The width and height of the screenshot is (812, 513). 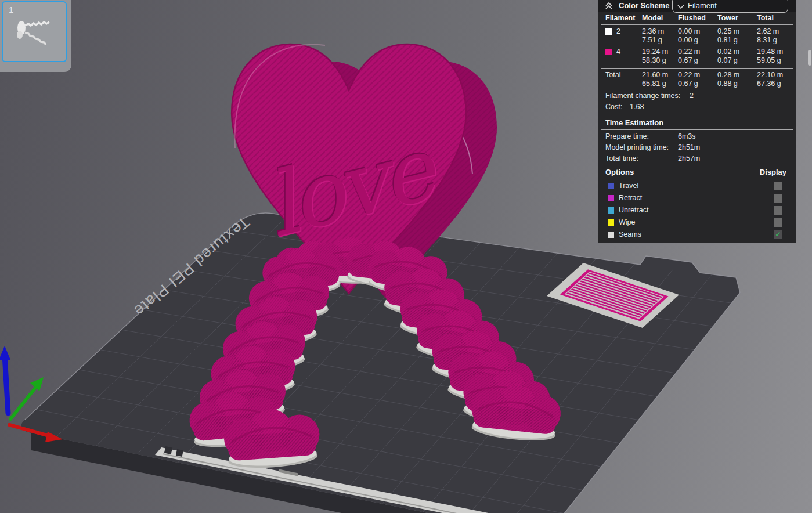 I want to click on filament-change-value: 2, so click(x=692, y=96).